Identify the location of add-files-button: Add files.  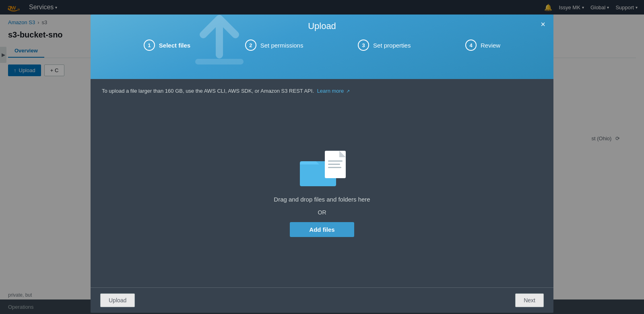
(322, 230).